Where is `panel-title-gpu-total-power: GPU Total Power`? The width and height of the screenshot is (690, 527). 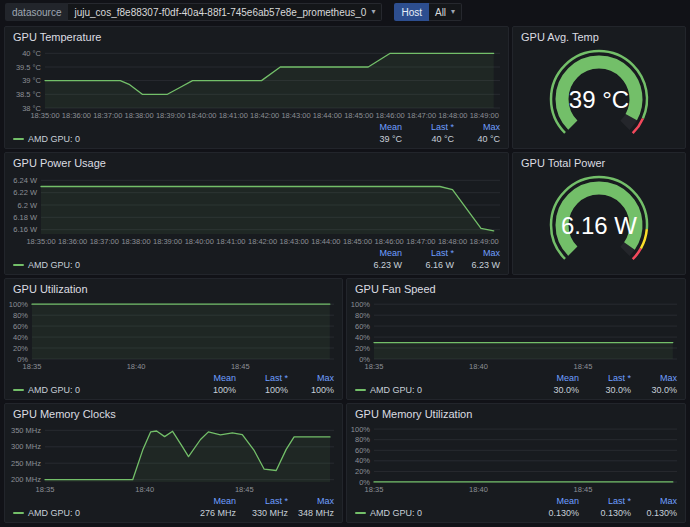 panel-title-gpu-total-power: GPU Total Power is located at coordinates (599, 162).